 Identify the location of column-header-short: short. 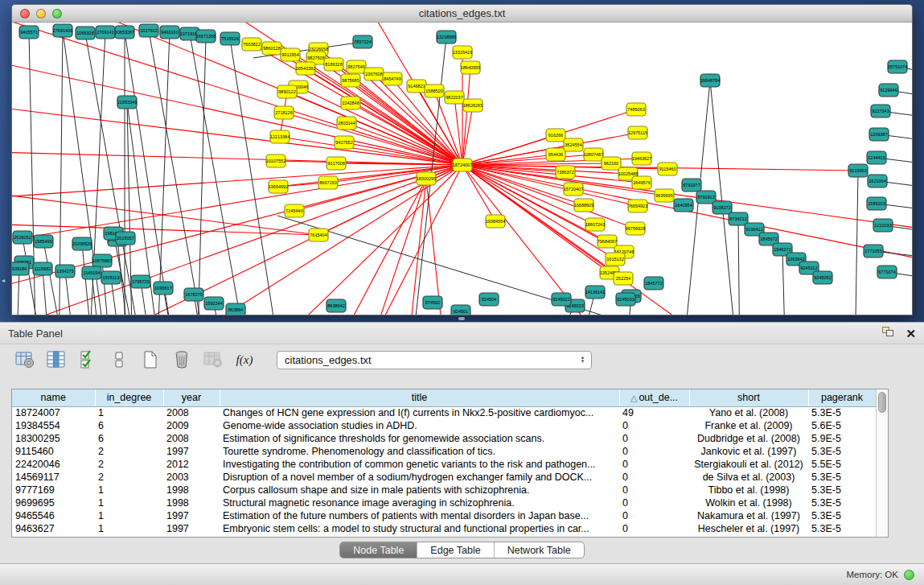
(749, 398).